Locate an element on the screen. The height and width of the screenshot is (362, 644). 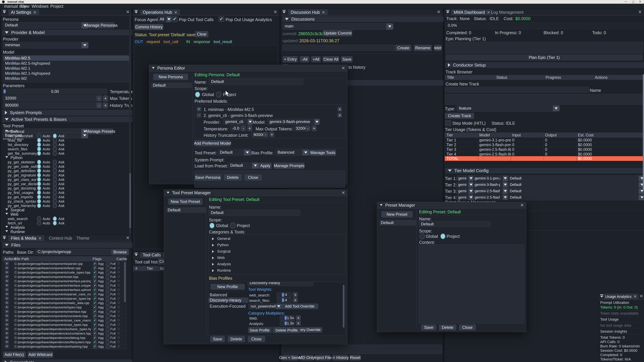
profile-execution-focused: Execution-Focused is located at coordinates (228, 306).